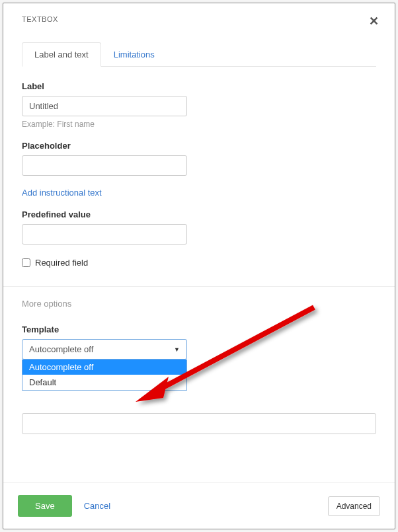  What do you see at coordinates (199, 193) in the screenshot?
I see `add-instructional-text-link: Add instructional text` at bounding box center [199, 193].